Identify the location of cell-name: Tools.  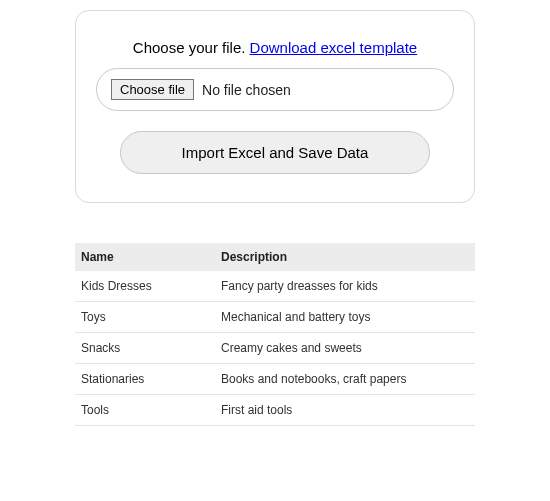
(145, 410).